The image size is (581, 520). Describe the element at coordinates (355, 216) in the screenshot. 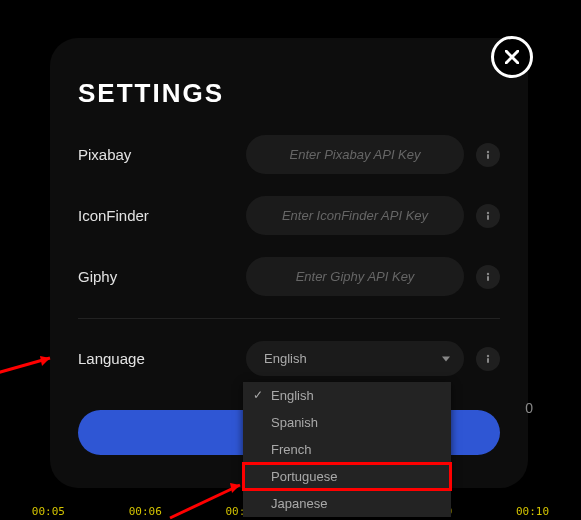

I see `input-iconfinder-api-key` at that location.